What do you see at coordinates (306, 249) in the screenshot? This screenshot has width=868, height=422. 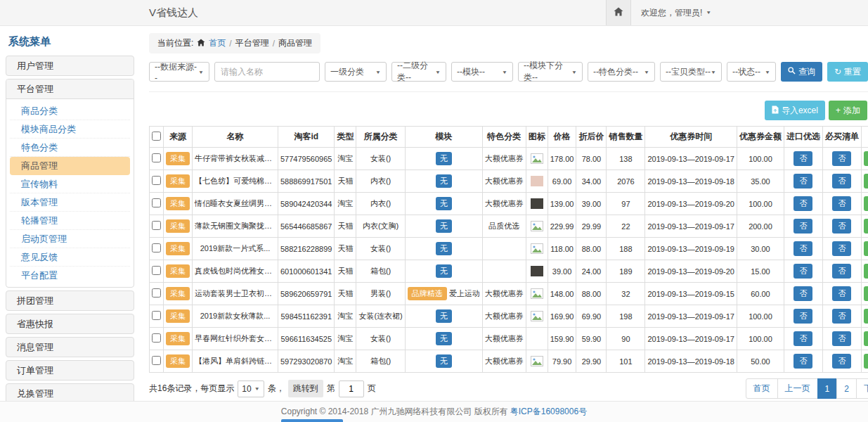 I see `taoke-id: 588216228899` at bounding box center [306, 249].